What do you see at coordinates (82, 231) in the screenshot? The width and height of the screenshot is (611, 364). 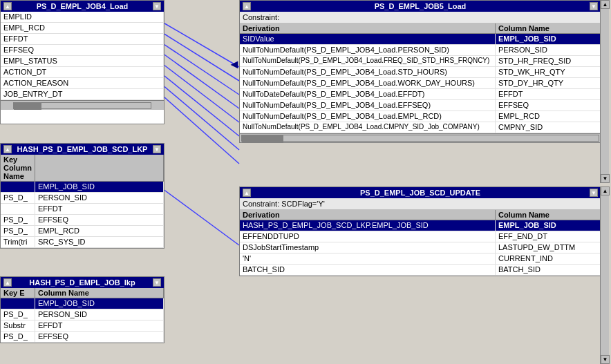 I see `table-row: PS_D_ EMPL_RCD` at bounding box center [82, 231].